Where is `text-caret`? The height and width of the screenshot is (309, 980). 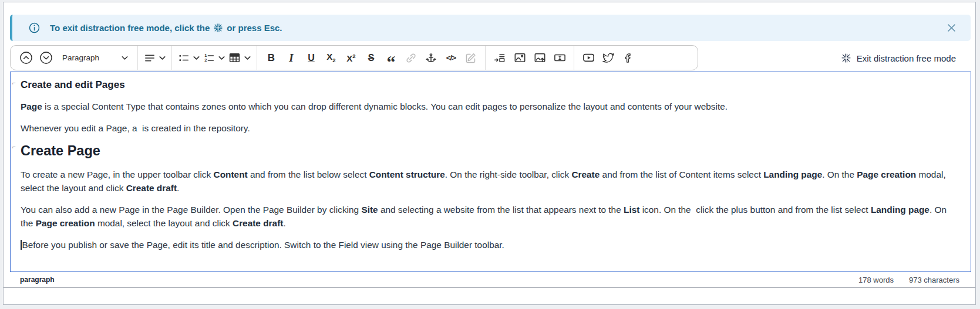
text-caret is located at coordinates (21, 245).